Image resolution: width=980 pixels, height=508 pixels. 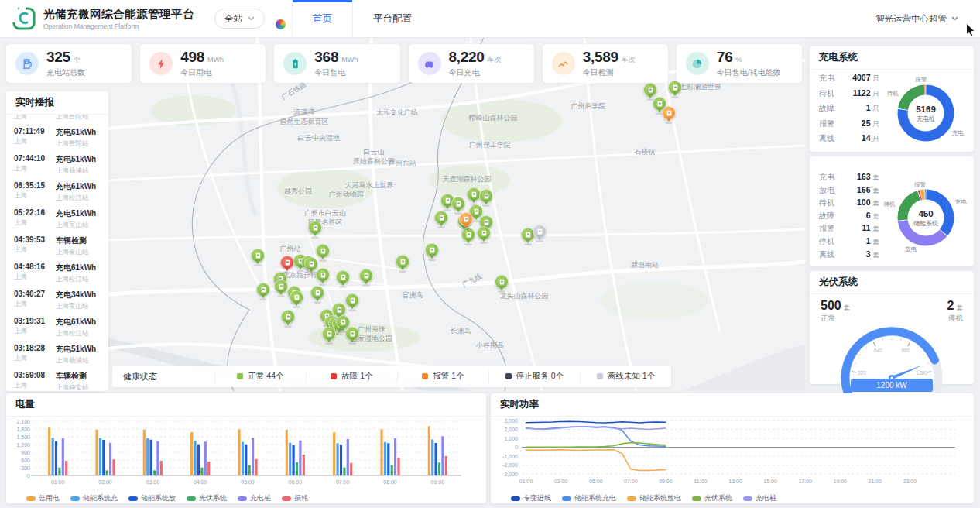 What do you see at coordinates (119, 14) in the screenshot?
I see `app-title: 光储充微网综合能源管理平台` at bounding box center [119, 14].